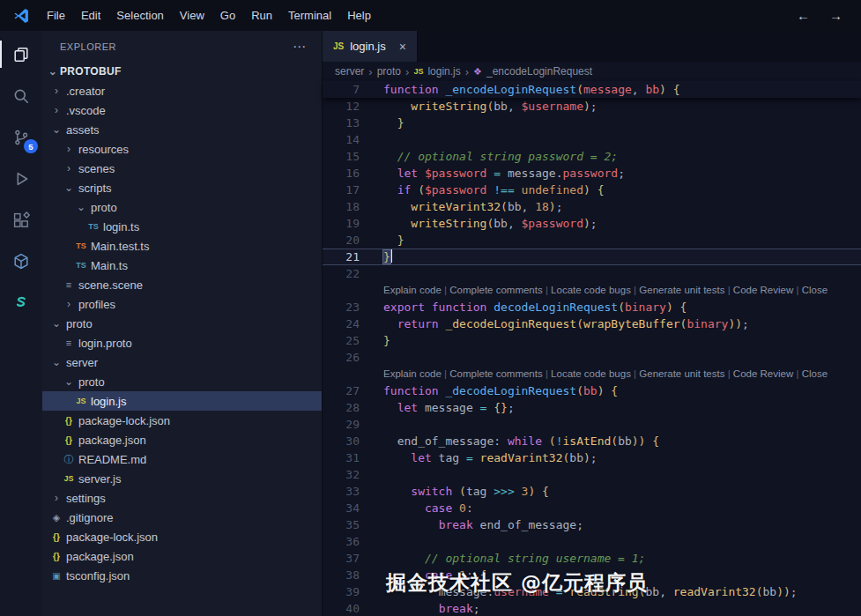  I want to click on codelens-generate-unit-tests: Generate unit tests, so click(682, 290).